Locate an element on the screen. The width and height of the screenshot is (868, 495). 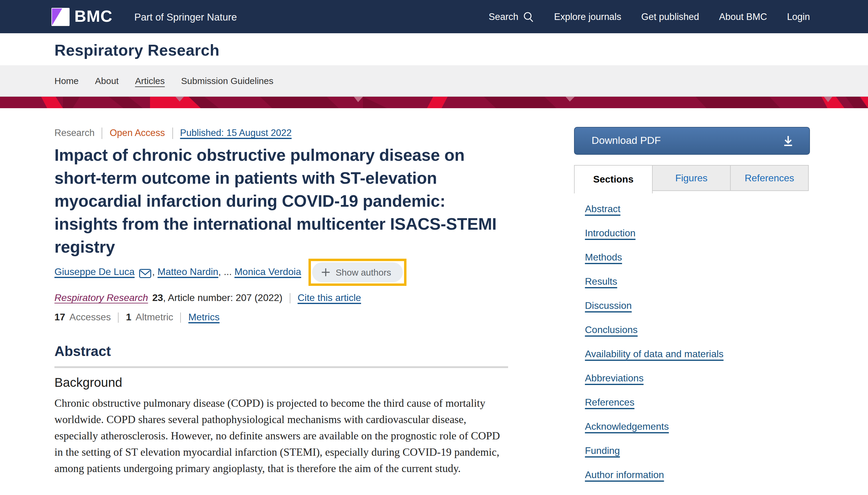
abstract-heading: Abstract is located at coordinates (281, 352).